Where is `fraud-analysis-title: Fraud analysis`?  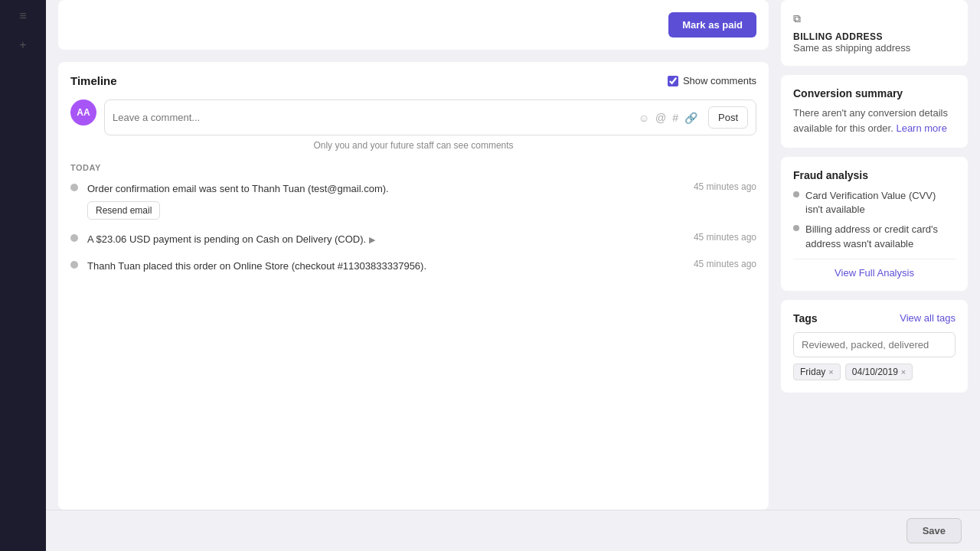 fraud-analysis-title: Fraud analysis is located at coordinates (874, 175).